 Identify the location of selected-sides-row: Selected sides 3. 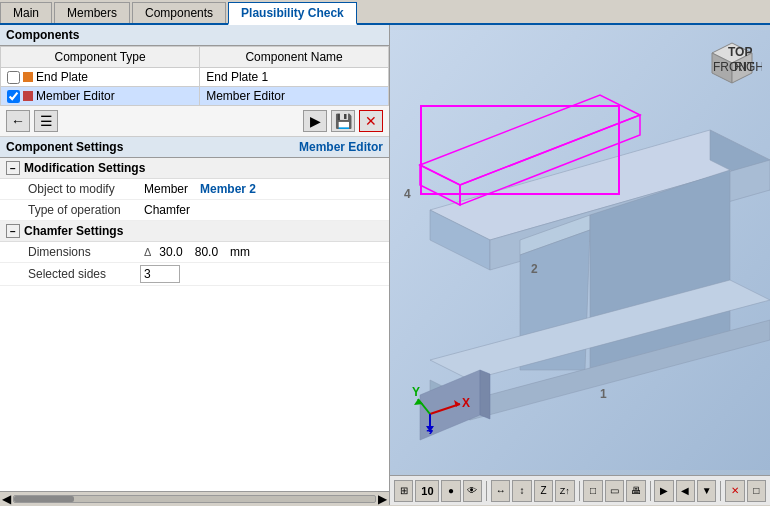
(194, 274).